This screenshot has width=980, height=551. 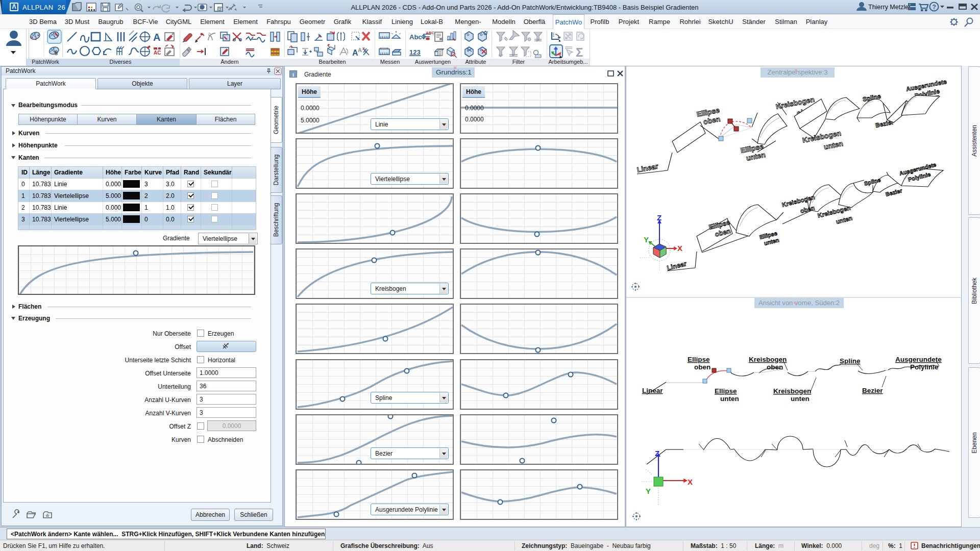 What do you see at coordinates (430, 33) in the screenshot?
I see `svg-text: ABC` at bounding box center [430, 33].